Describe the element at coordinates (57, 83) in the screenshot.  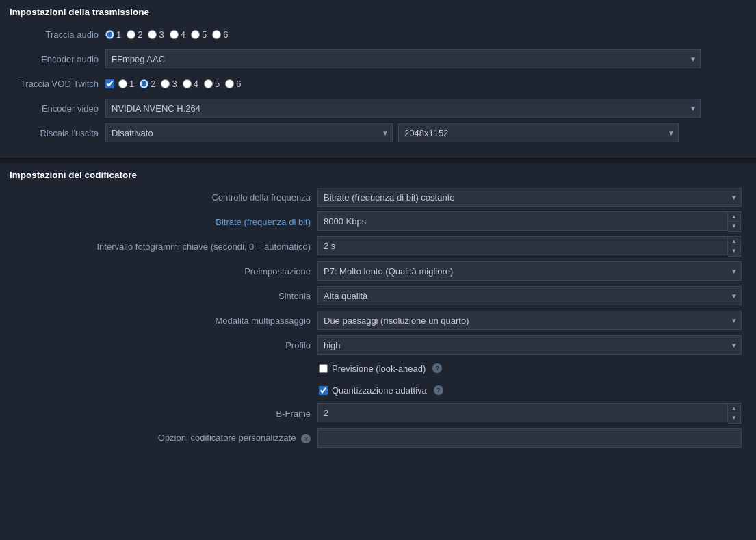
I see `vod-track-label: Traccia VOD Twitch` at that location.